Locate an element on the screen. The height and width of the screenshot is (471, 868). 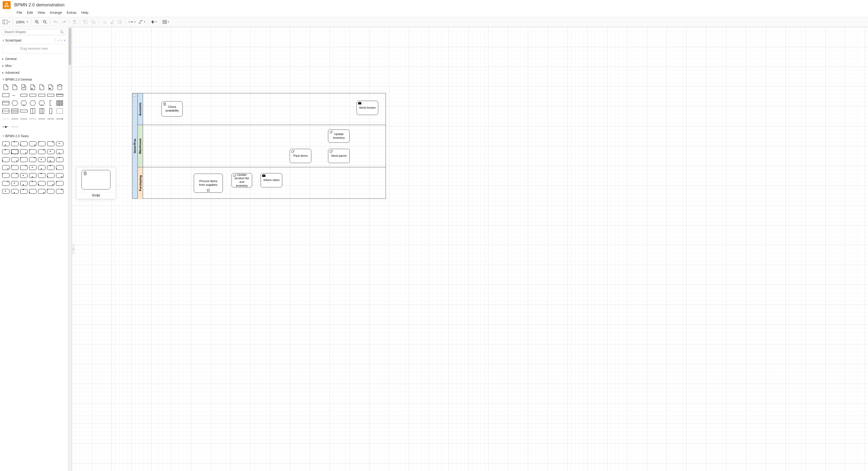
task-send-parcel: Send parcel is located at coordinates (339, 156).